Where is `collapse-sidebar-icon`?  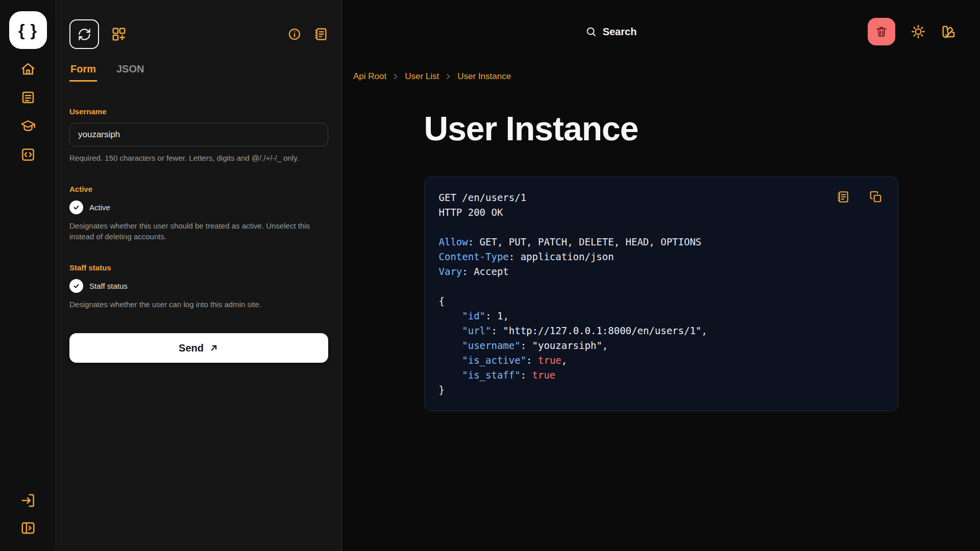 collapse-sidebar-icon is located at coordinates (28, 528).